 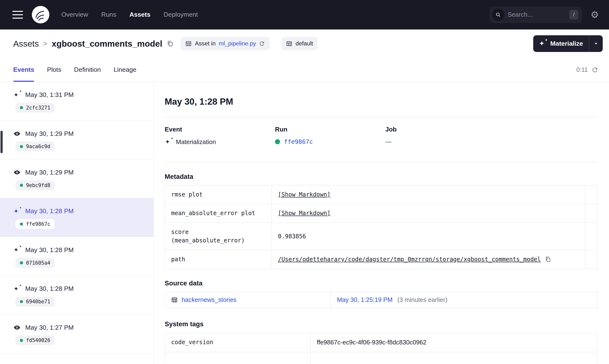 What do you see at coordinates (50, 172) in the screenshot?
I see `event-time: May 30, 1:29 PM` at bounding box center [50, 172].